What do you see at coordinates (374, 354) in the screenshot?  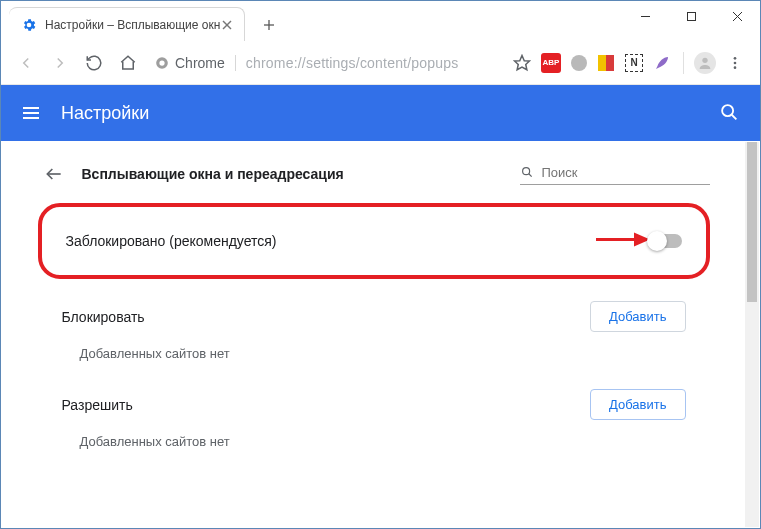 I see `block-empty-text: Добавленных сайтов нет` at bounding box center [374, 354].